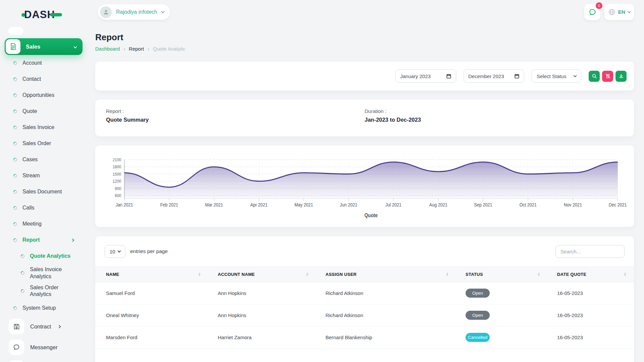  Describe the element at coordinates (50, 47) in the screenshot. I see `sidebar-group-label: Sales` at that location.